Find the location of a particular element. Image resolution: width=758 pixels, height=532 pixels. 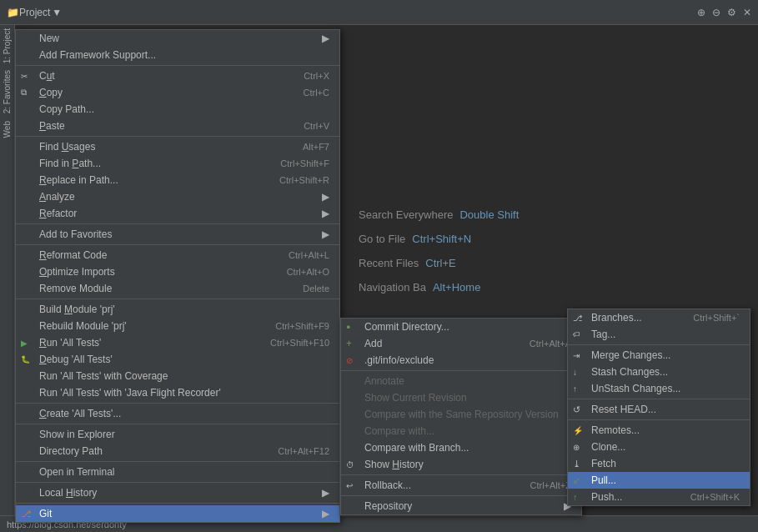

menu-item-run-flight: Run 'All Tests' with 'Java Flight Record… is located at coordinates (178, 393).